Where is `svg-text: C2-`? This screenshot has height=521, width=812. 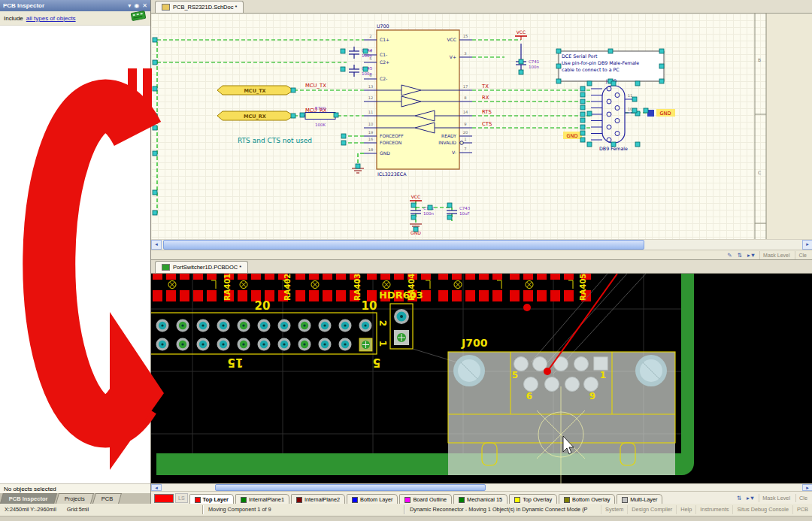
svg-text: C2- is located at coordinates (383, 78).